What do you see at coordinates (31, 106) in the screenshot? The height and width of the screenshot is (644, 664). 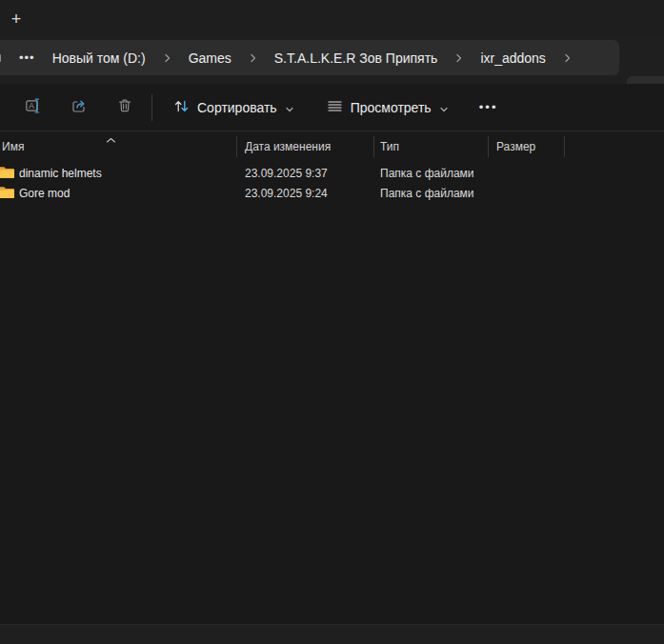 I see `svg-text: A` at bounding box center [31, 106].